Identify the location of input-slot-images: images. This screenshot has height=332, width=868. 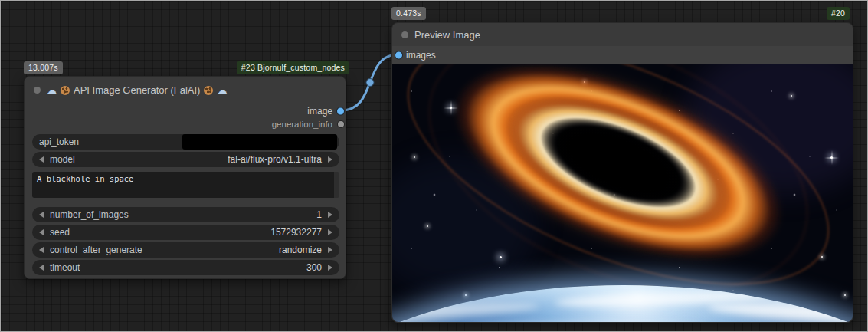
(622, 55).